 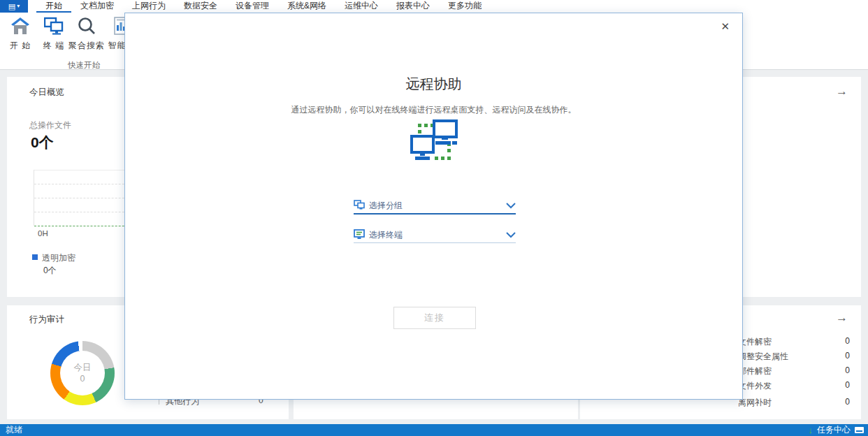 I want to click on ribbon-button-label: 开 始, so click(x=20, y=46).